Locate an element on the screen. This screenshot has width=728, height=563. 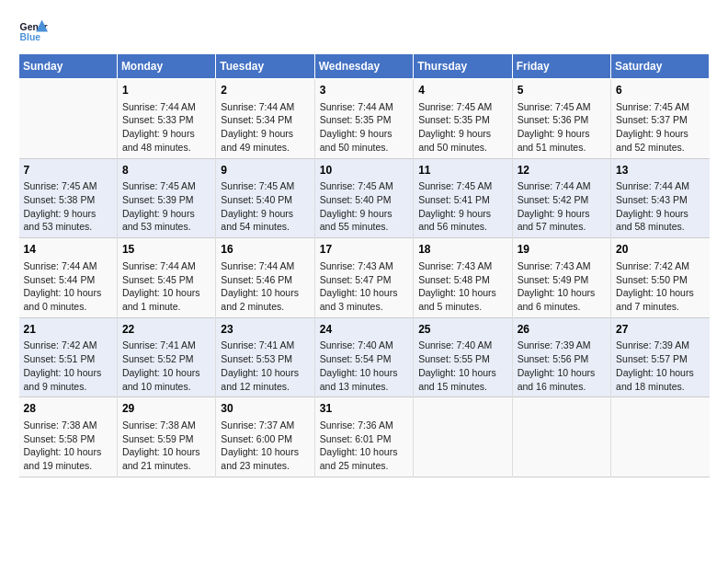
day-number: 4 is located at coordinates (462, 90).